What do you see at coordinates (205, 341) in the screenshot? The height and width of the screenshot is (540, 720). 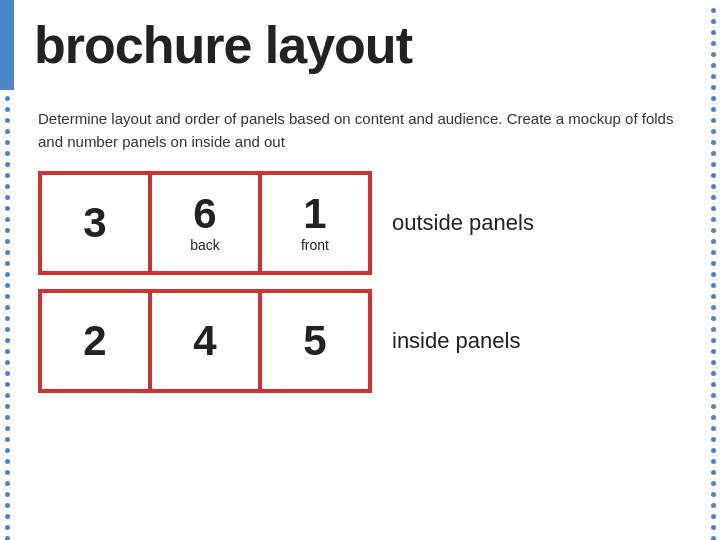 I see `inside-panel-grid: 2 4 5` at bounding box center [205, 341].